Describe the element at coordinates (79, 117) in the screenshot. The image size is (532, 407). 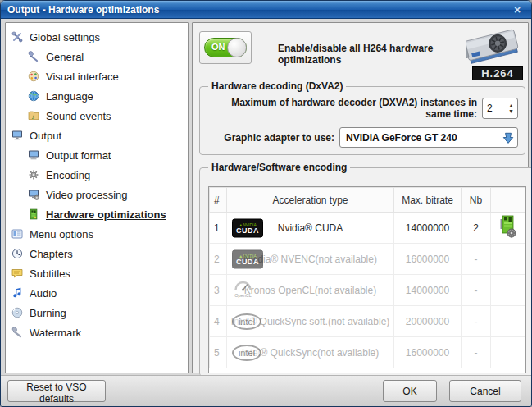
I see `sidebar-item-label: Sound events` at that location.